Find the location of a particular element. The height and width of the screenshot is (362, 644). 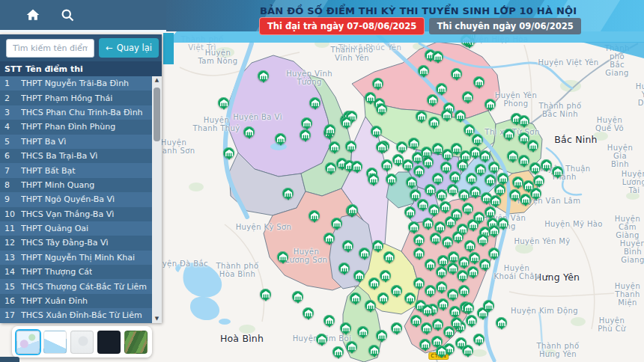

scroll-down-icon: ▼ is located at coordinates (157, 319).